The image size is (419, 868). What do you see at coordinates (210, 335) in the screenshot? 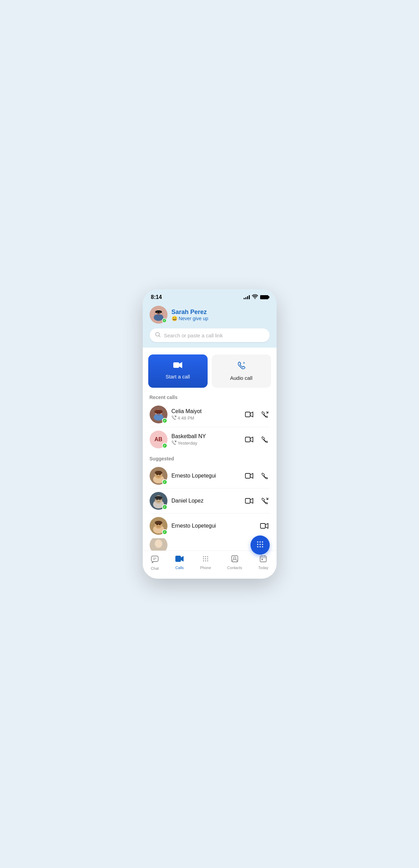
I see `search-bar: Search or paste a call link` at bounding box center [210, 335].